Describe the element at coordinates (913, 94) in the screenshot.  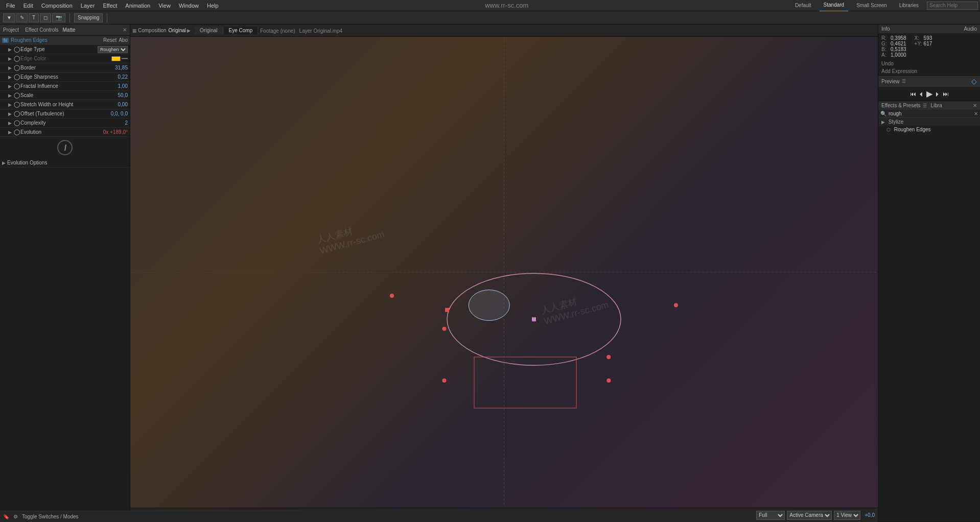
I see `skip-back-button: ⏮` at that location.